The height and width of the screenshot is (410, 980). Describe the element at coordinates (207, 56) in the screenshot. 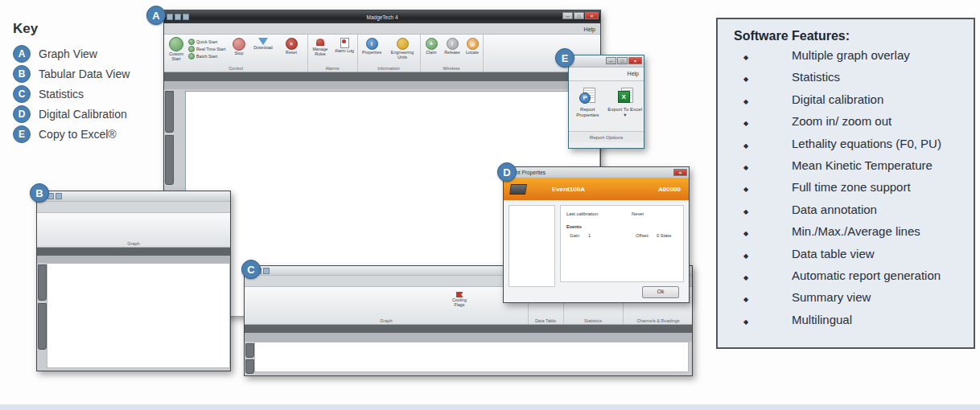

I see `batch-start-label: Batch Start` at that location.